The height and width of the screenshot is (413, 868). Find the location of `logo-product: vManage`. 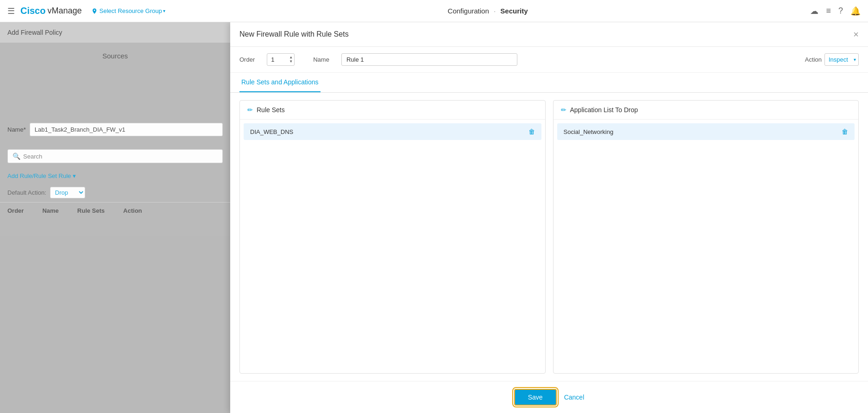

logo-product: vManage is located at coordinates (64, 11).